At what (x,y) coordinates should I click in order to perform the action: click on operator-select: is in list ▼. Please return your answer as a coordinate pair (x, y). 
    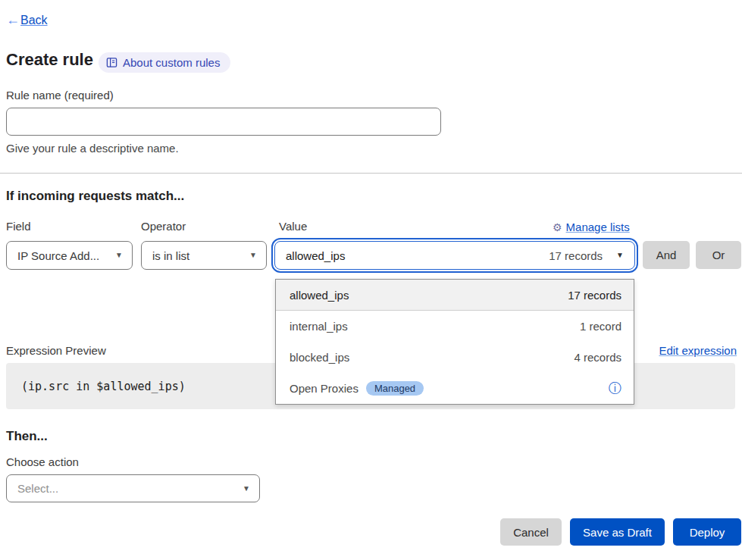
    Looking at the image, I should click on (204, 255).